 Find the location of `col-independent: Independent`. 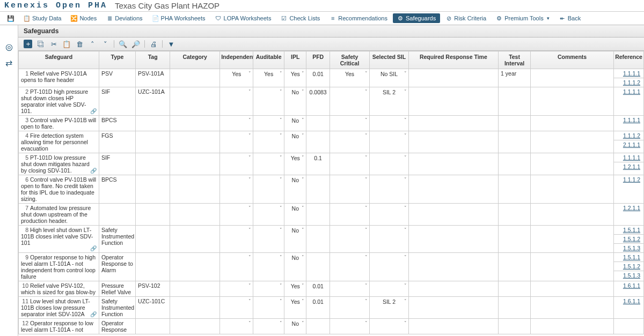

col-independent: Independent is located at coordinates (237, 60).